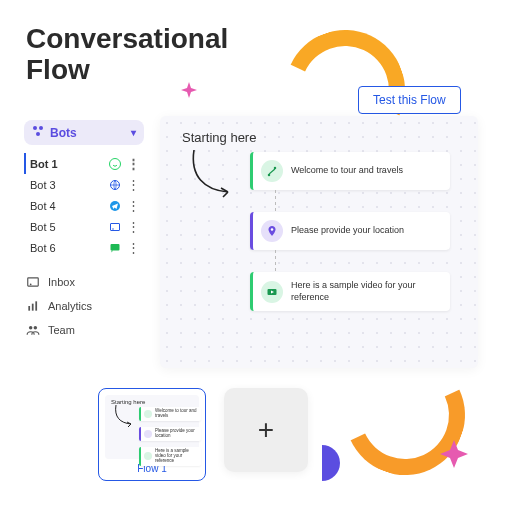 The width and height of the screenshot is (510, 510). Describe the element at coordinates (410, 100) in the screenshot. I see `test-flow-button: Test this Flow` at that location.